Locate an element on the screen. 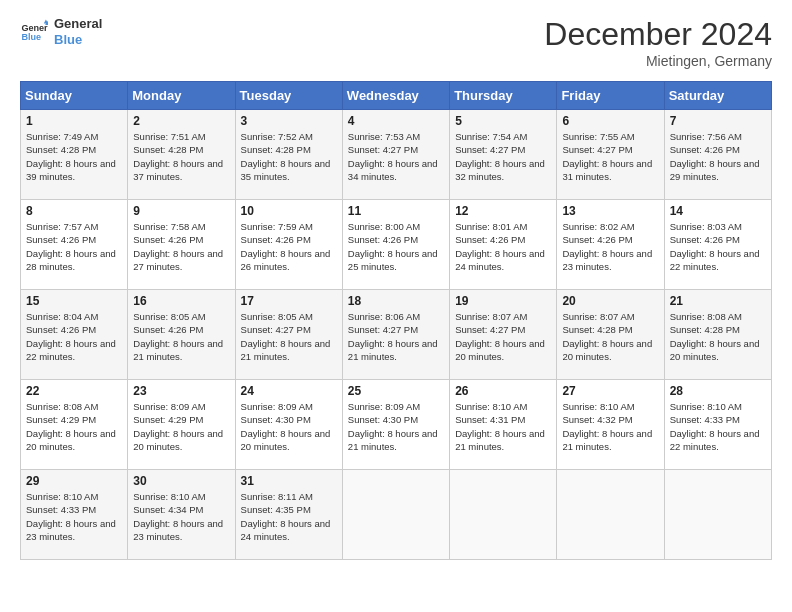  logo-general: General is located at coordinates (78, 24).